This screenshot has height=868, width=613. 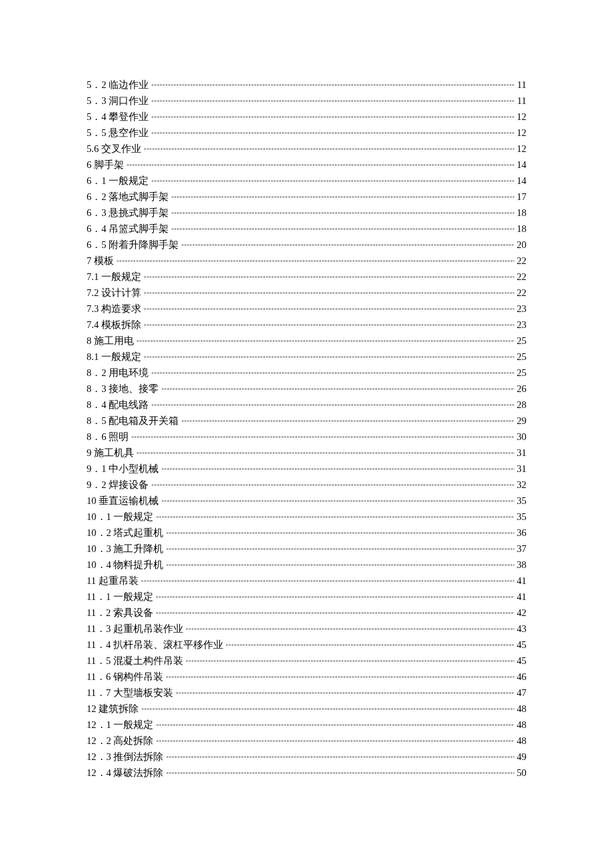 I want to click on toc-entry: 7 模板22, so click(x=306, y=261).